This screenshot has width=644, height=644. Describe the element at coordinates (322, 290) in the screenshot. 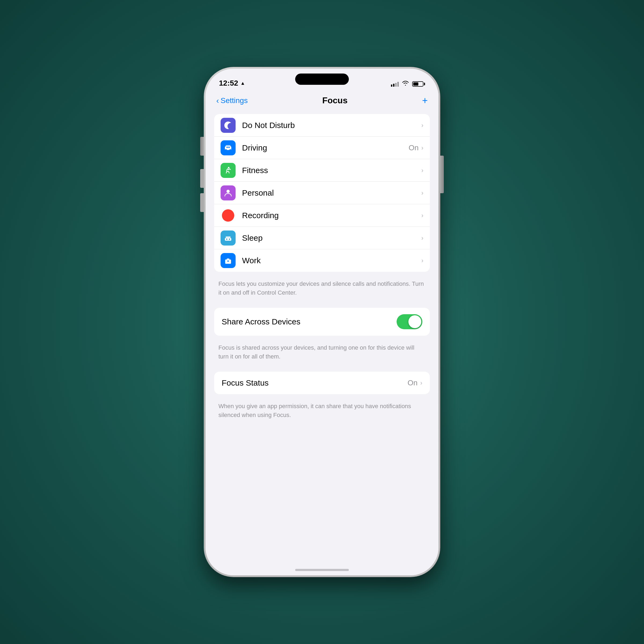

I see `focus-description: Focus lets you customize your devices an…` at that location.